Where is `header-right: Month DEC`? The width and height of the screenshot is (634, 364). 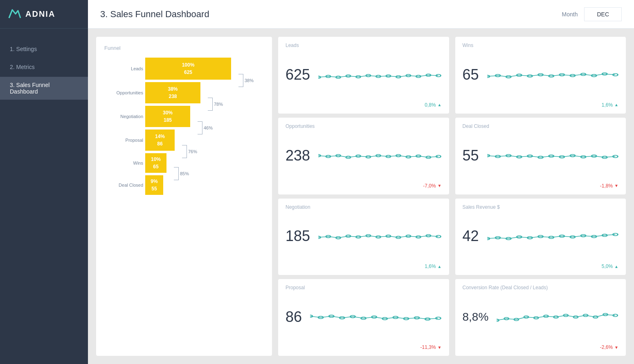
header-right: Month DEC is located at coordinates (589, 14).